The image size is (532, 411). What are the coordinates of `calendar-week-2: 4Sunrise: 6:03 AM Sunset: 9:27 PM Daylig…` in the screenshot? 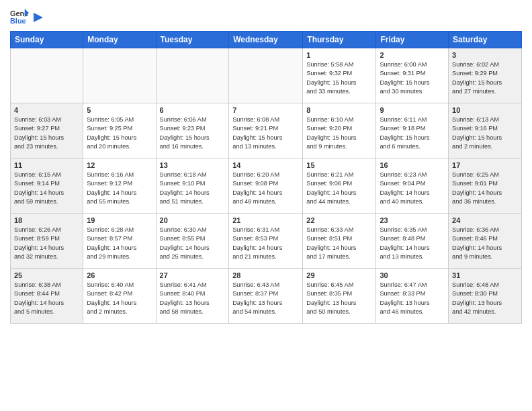 It's located at (266, 131).